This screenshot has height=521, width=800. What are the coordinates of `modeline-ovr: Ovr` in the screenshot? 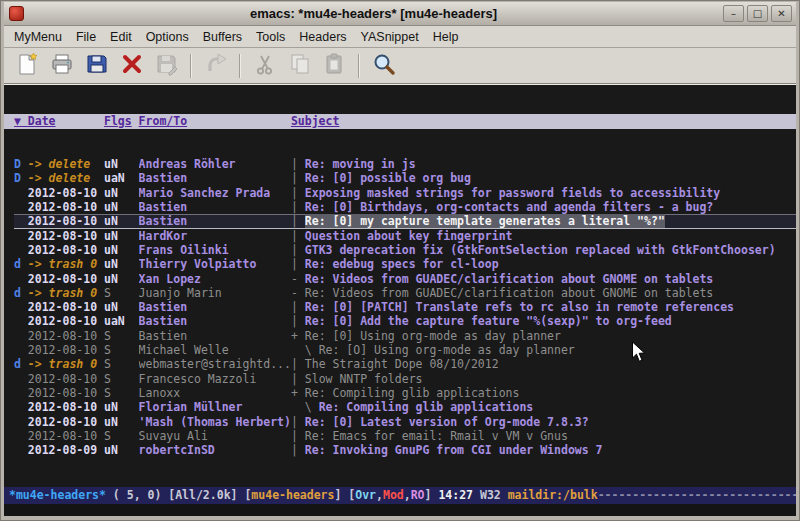 It's located at (366, 495).